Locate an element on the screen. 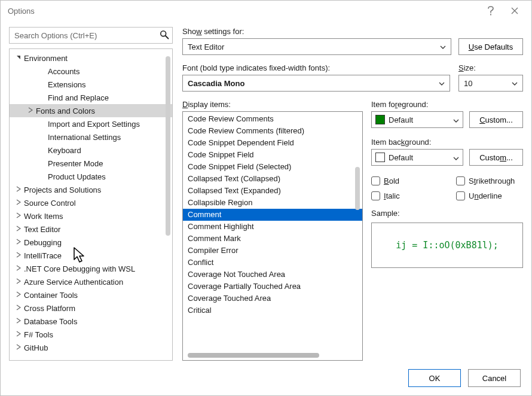 The width and height of the screenshot is (532, 396). tree-item-label: IntelliTrace is located at coordinates (43, 256).